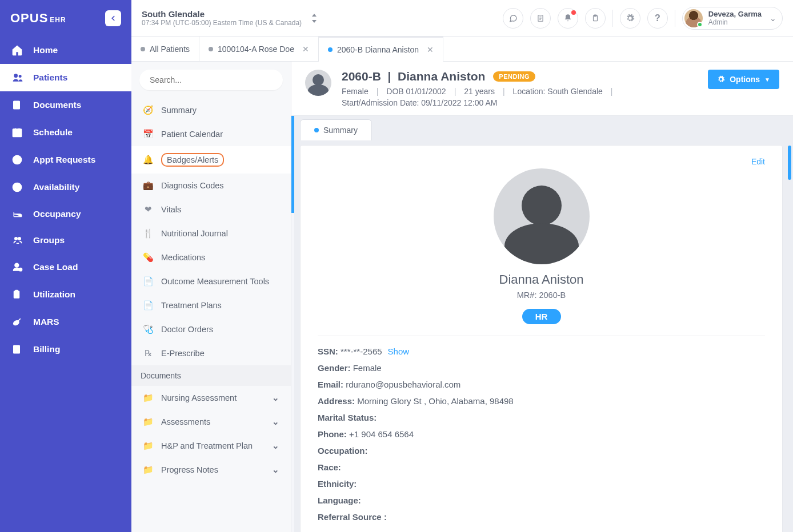 This screenshot has height=532, width=793. I want to click on chat-icon, so click(513, 18).